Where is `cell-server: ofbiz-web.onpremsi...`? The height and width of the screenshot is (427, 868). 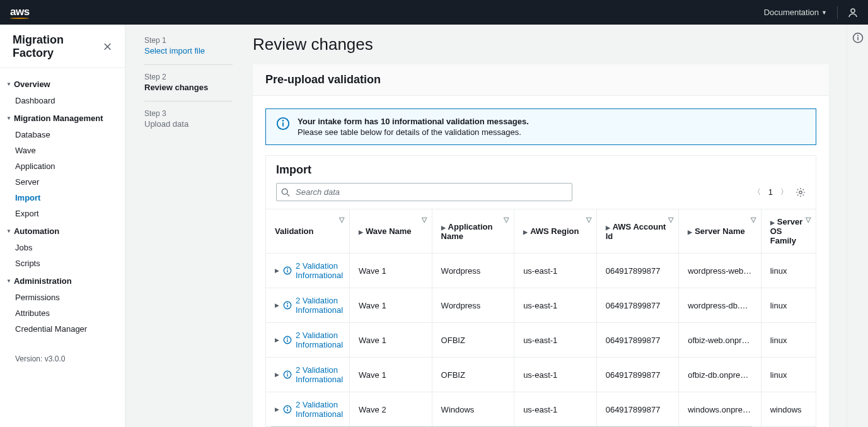 cell-server: ofbiz-web.onpremsi... is located at coordinates (720, 341).